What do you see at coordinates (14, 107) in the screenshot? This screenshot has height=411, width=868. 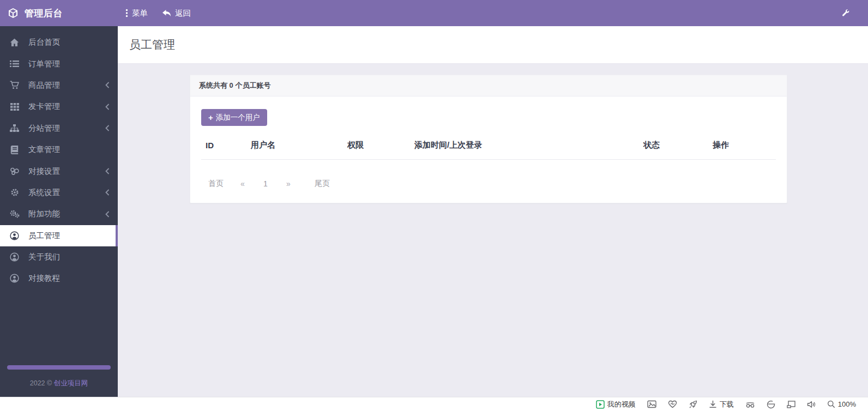 I see `grid-icon` at bounding box center [14, 107].